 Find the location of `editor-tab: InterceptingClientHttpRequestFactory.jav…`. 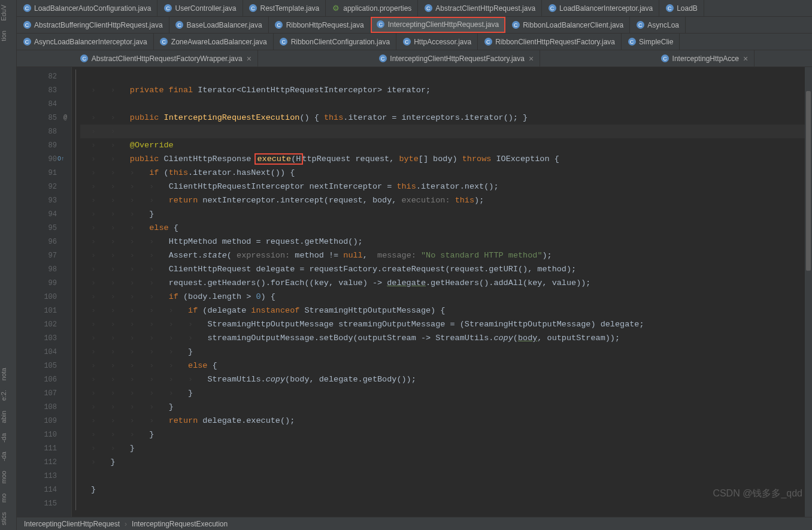

editor-tab: InterceptingClientHttpRequestFactory.jav… is located at coordinates (456, 59).